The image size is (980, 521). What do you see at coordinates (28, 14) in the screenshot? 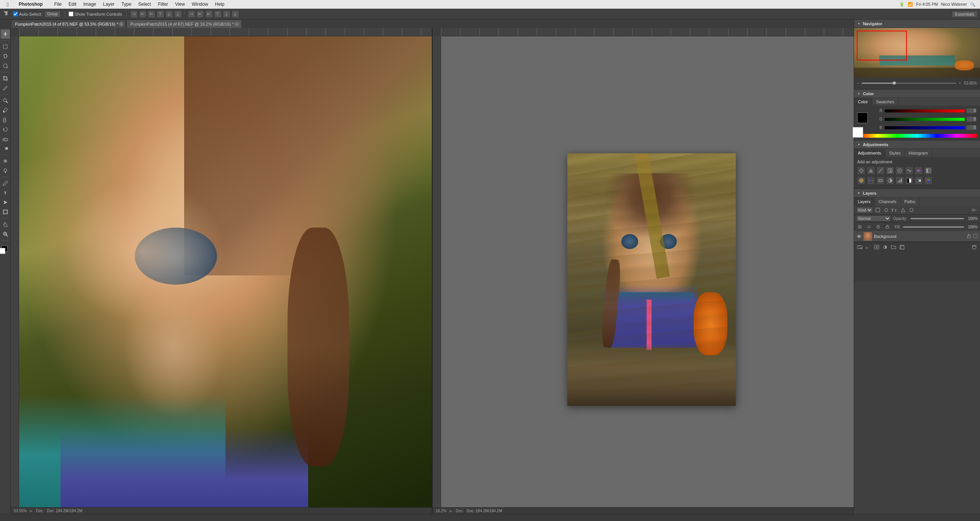
I see `auto-select-label: Auto-Select:` at bounding box center [28, 14].